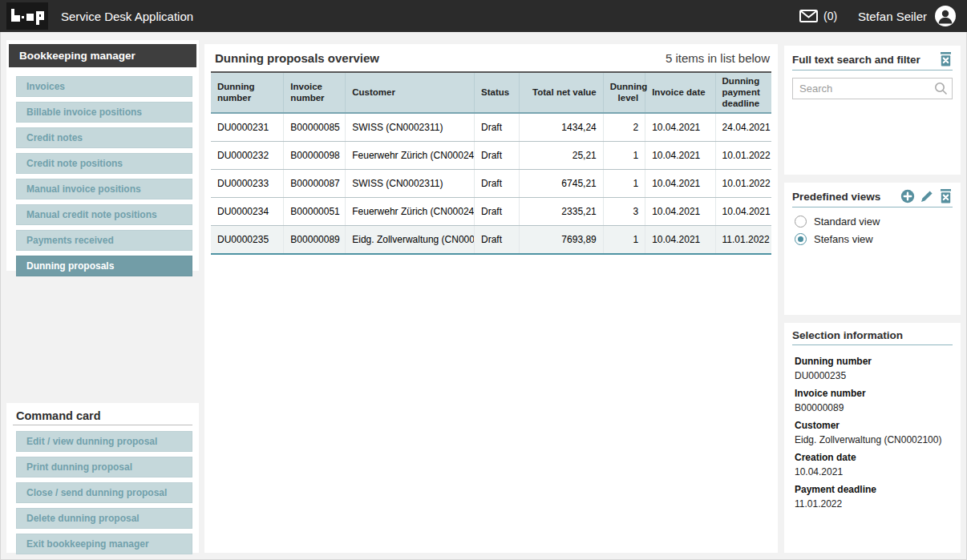  I want to click on column-header-customer: Customer, so click(411, 93).